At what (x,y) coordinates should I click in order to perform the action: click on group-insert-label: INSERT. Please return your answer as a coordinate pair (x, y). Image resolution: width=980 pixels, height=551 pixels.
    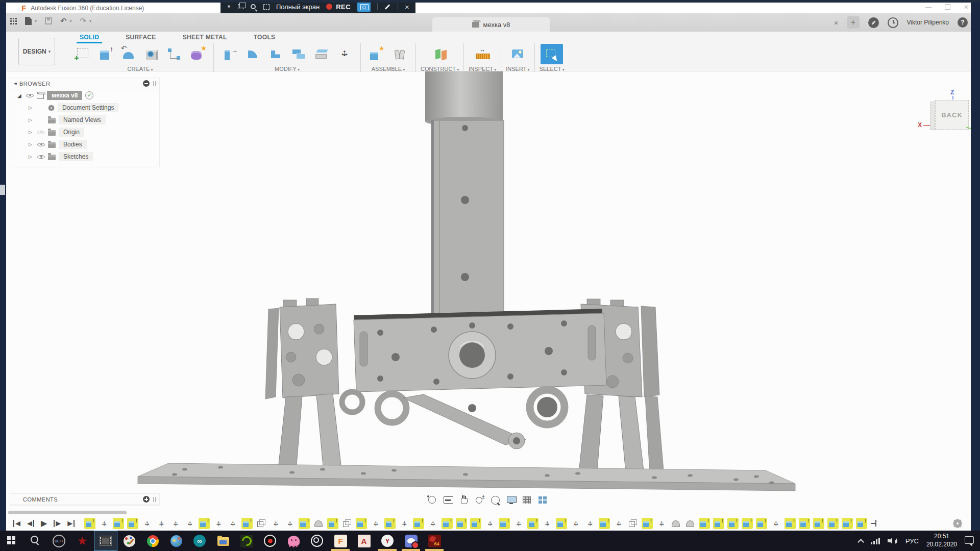
    Looking at the image, I should click on (518, 69).